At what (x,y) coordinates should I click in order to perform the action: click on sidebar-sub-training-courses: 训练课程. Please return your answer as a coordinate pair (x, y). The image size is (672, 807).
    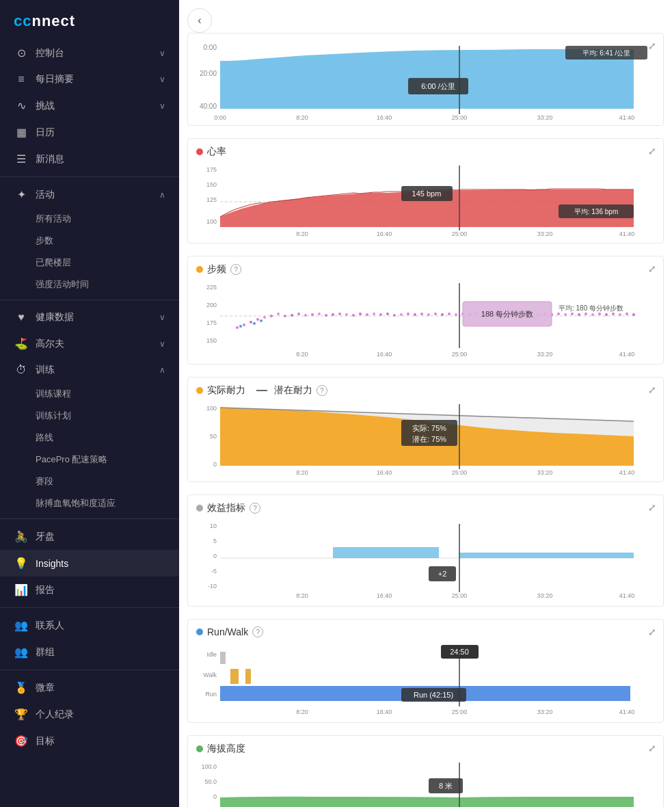
    Looking at the image, I should click on (90, 394).